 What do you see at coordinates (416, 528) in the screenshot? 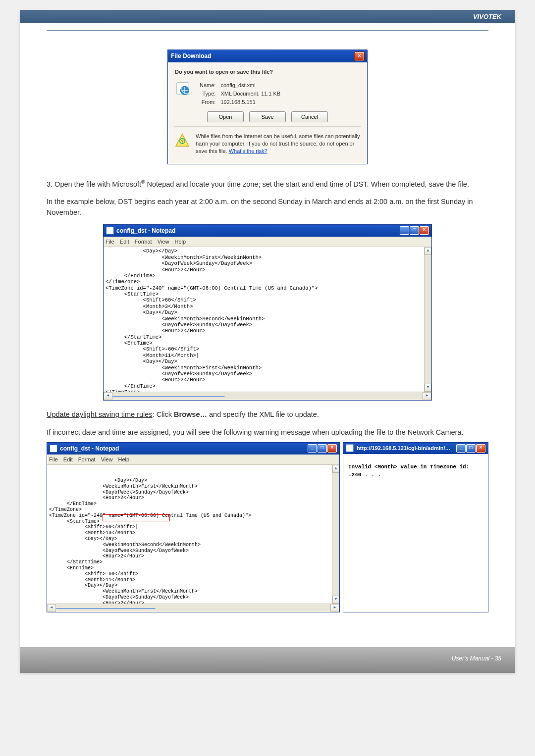
I see `ie-error-window: http://192.168.5.121/cgi-bin/admin/uploa…` at bounding box center [416, 528].